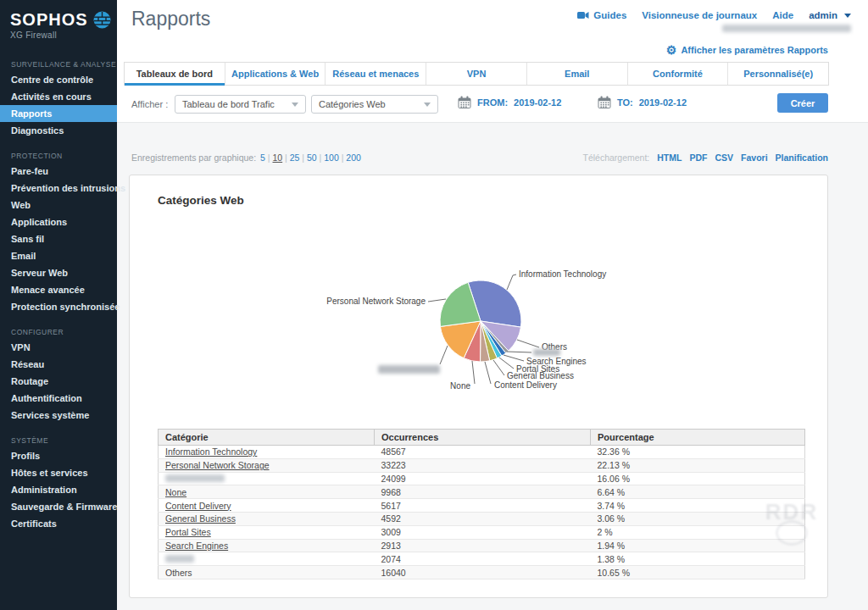 The height and width of the screenshot is (610, 868). Describe the element at coordinates (58, 507) in the screenshot. I see `sidebar-item-sauvegarde-firmware: Sauvegarde & Firmware` at that location.